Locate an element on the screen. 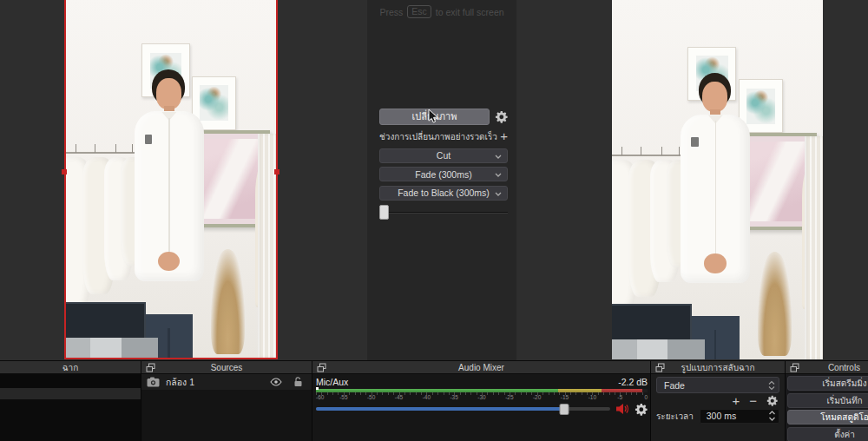  transition-panel: เปลี่ยนภาพ ช่วงการเปลี่ยนภาพอย่างรวดเร็ว… is located at coordinates (444, 163).